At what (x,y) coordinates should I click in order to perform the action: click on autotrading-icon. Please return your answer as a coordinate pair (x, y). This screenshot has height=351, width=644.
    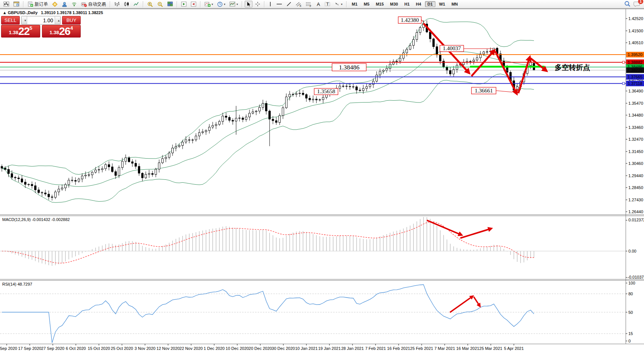
    Looking at the image, I should click on (84, 4).